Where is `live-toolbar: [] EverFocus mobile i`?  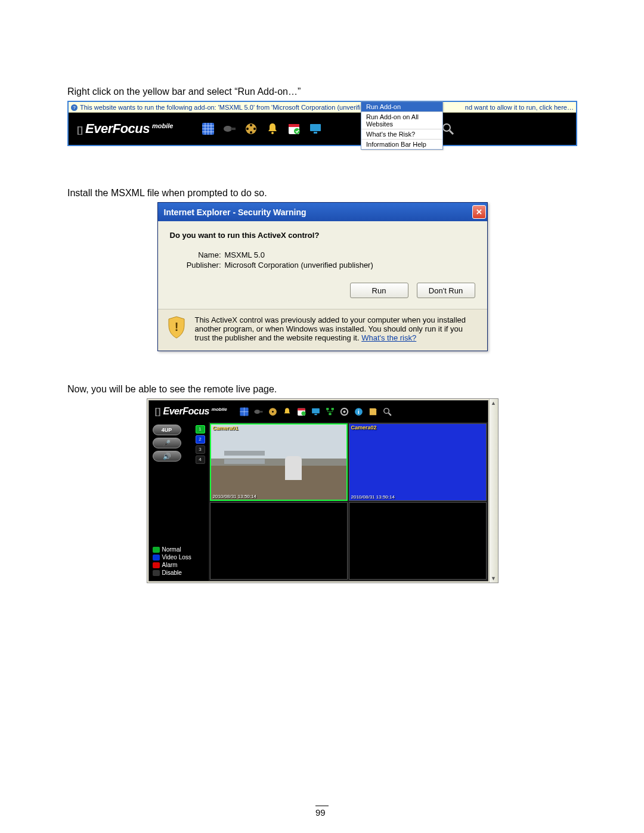 live-toolbar: [] EverFocus mobile i is located at coordinates (318, 411).